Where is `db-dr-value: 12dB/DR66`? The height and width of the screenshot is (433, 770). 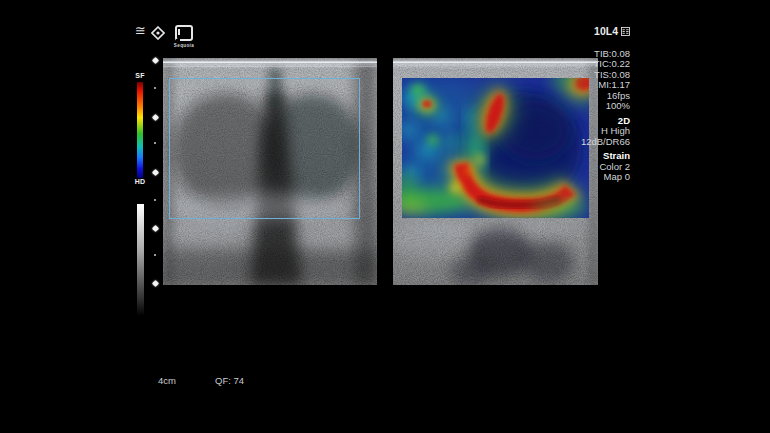
db-dr-value: 12dB/DR66 is located at coordinates (606, 142).